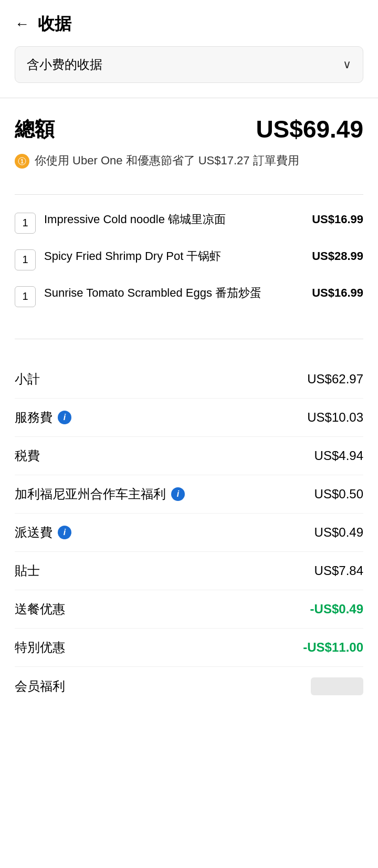  Describe the element at coordinates (189, 267) in the screenshot. I see `order-items-list: 1 Impressive Cold noodle 锦城里凉面 US$16.99 …` at that location.